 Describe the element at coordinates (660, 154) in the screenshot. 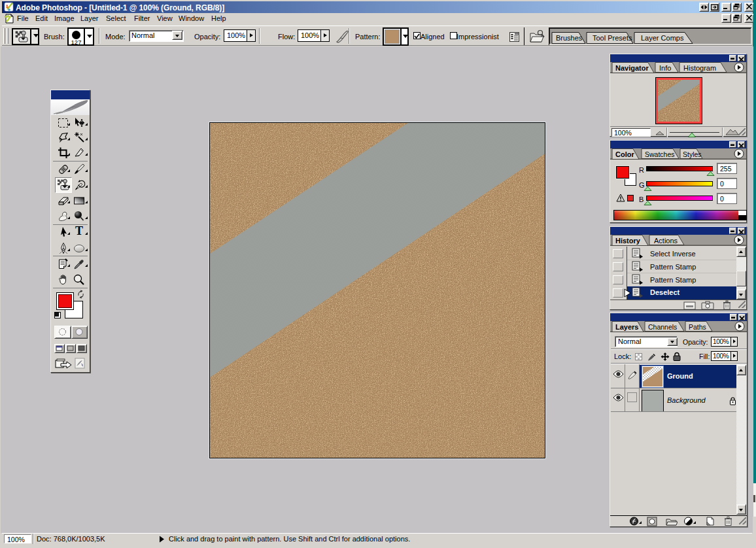

I see `svg-text: Swatches` at that location.